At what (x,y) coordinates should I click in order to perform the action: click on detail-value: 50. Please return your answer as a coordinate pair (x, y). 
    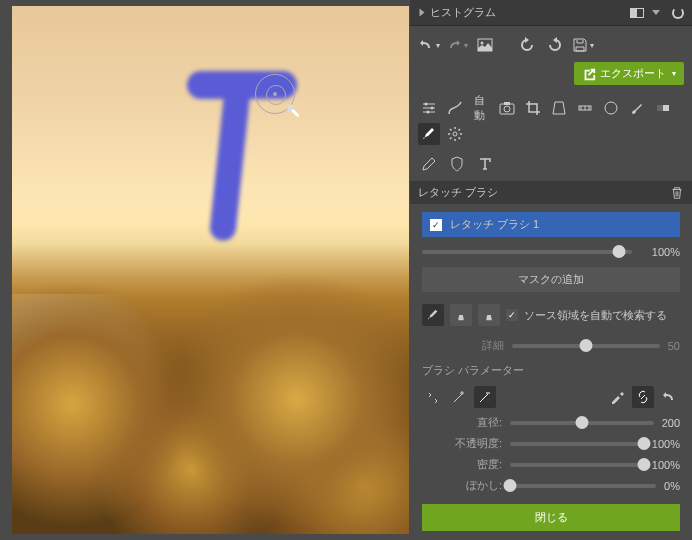
    Looking at the image, I should click on (674, 346).